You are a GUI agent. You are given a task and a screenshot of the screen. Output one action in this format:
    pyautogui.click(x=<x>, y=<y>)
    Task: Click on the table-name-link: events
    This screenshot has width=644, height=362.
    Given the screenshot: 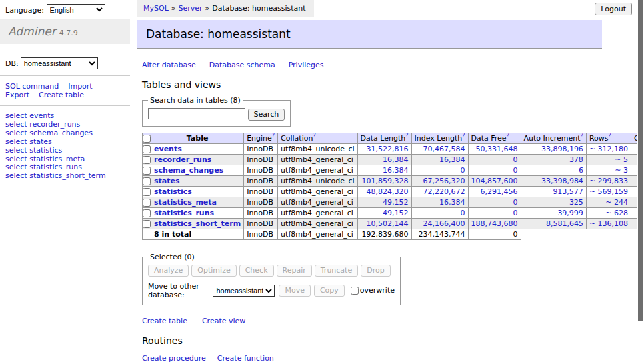 What is the action you would take?
    pyautogui.click(x=168, y=149)
    